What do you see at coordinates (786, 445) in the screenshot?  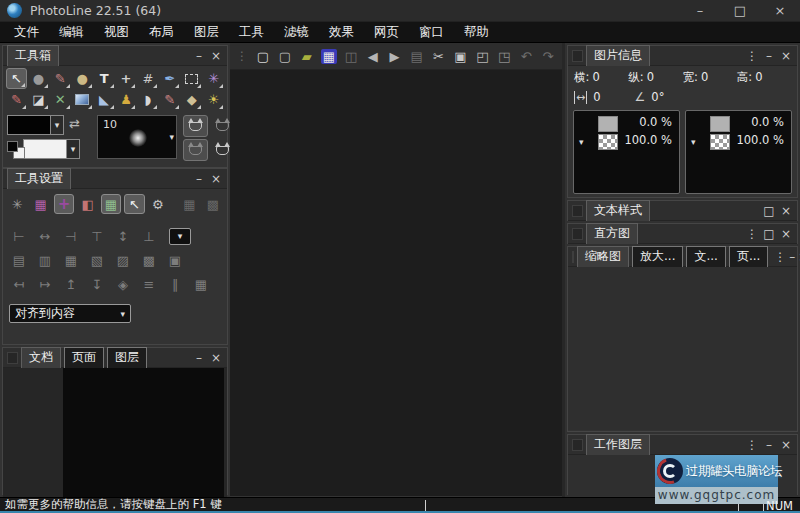 I see `working-layer-close-icon: ×` at bounding box center [786, 445].